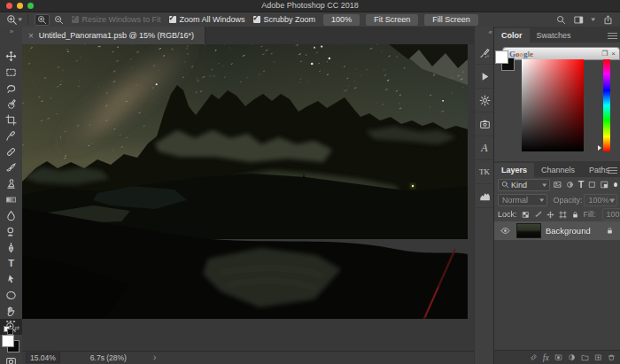 The height and width of the screenshot is (364, 620). What do you see at coordinates (485, 124) in the screenshot?
I see `clone-source-panel-icon` at bounding box center [485, 124].